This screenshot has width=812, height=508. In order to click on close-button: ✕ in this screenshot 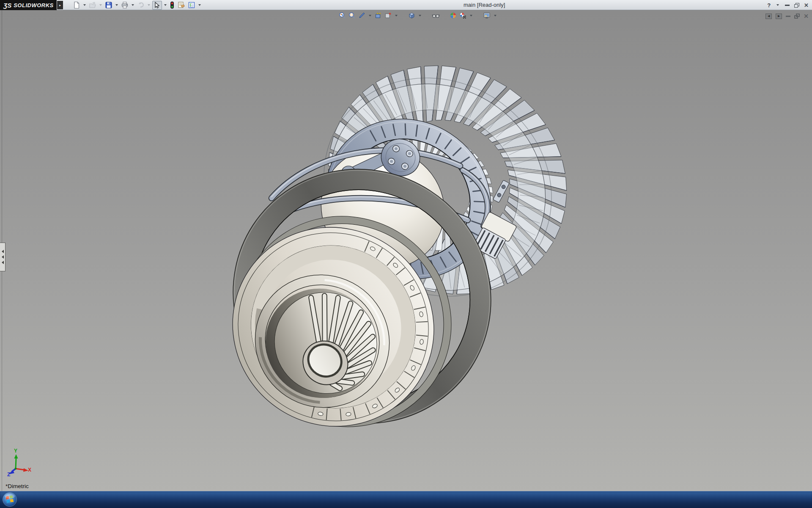, I will do `click(806, 5)`.